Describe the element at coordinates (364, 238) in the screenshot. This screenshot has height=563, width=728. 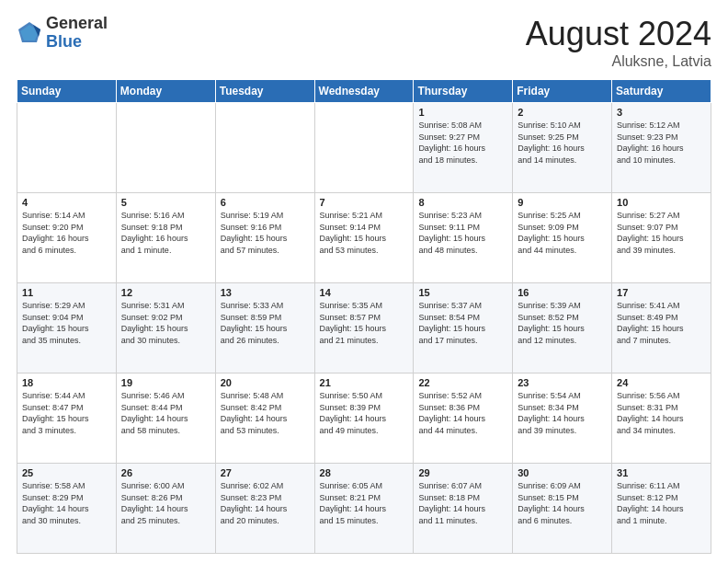
I see `table-row: 7Sunrise: 5:21 AM Sunset: 9:14 PM Daylig…` at that location.